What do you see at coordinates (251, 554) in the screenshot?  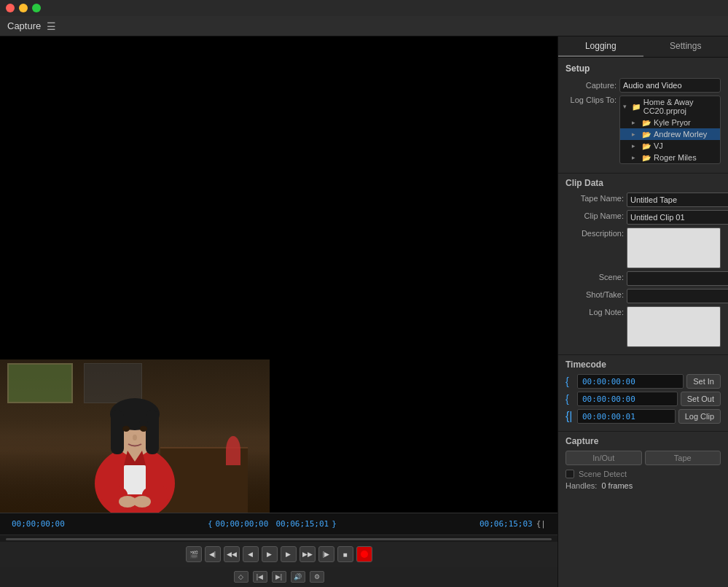 I see `frame-back-button: ◀` at bounding box center [251, 554].